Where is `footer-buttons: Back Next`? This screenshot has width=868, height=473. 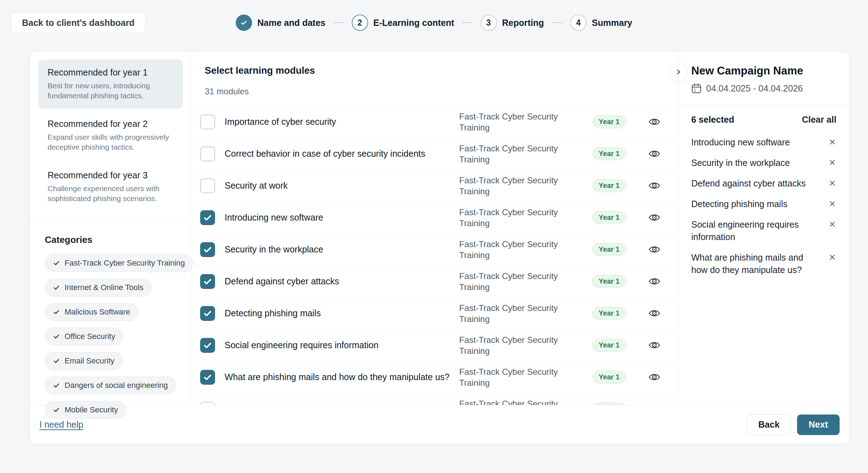 footer-buttons: Back Next is located at coordinates (793, 425).